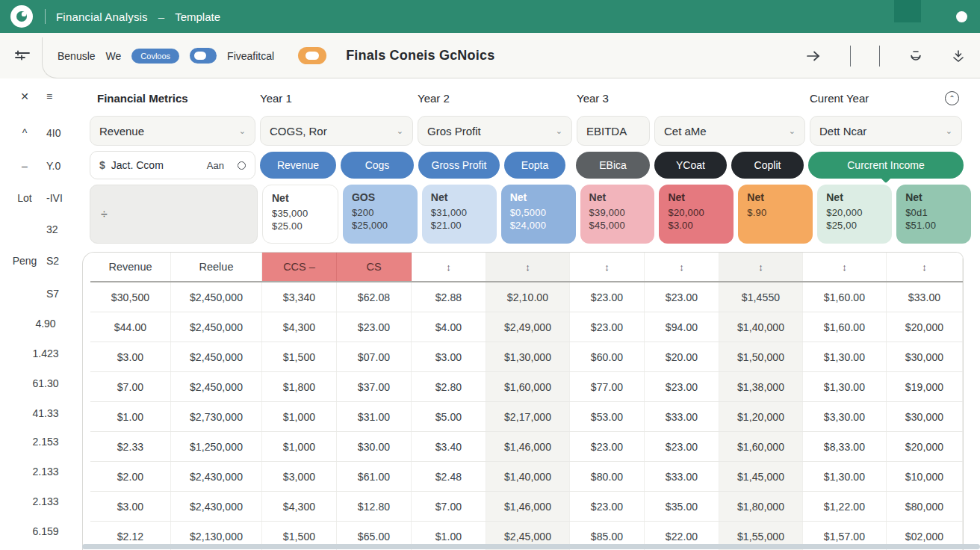 The width and height of the screenshot is (980, 550). I want to click on table-cell: $3.40, so click(449, 447).